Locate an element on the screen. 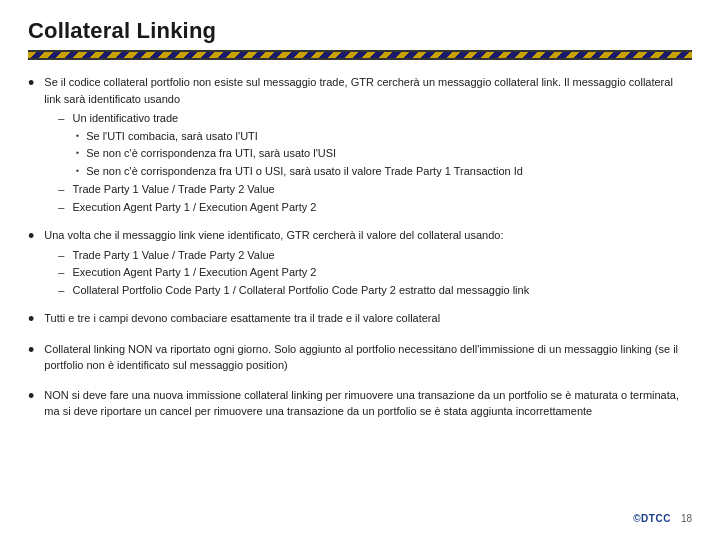 This screenshot has width=720, height=540. bullet-2-sublist: – Trade Party 1 Value / Trade Party 2 Va… is located at coordinates (375, 273).